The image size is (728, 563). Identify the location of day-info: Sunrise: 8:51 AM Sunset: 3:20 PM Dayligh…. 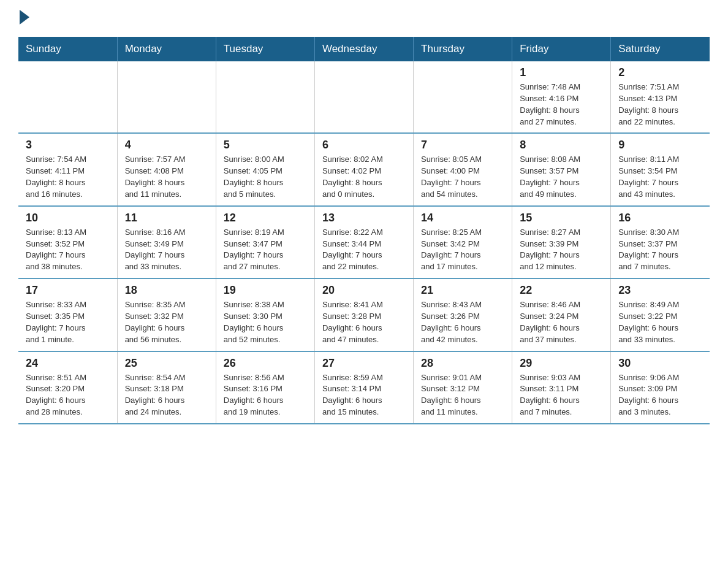
(67, 395).